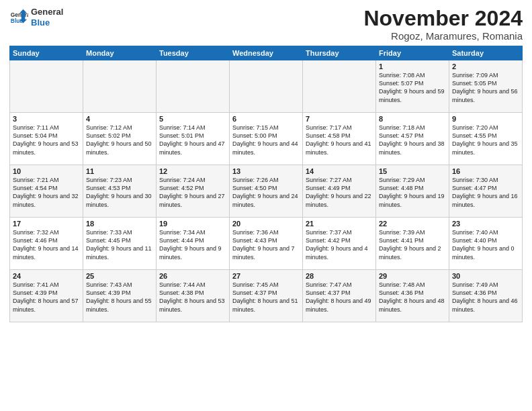 This screenshot has width=532, height=411. Describe the element at coordinates (412, 139) in the screenshot. I see `day-cell: 8Sunrise: 7:18 AM Sunset: 4:57 PM Daylig…` at that location.